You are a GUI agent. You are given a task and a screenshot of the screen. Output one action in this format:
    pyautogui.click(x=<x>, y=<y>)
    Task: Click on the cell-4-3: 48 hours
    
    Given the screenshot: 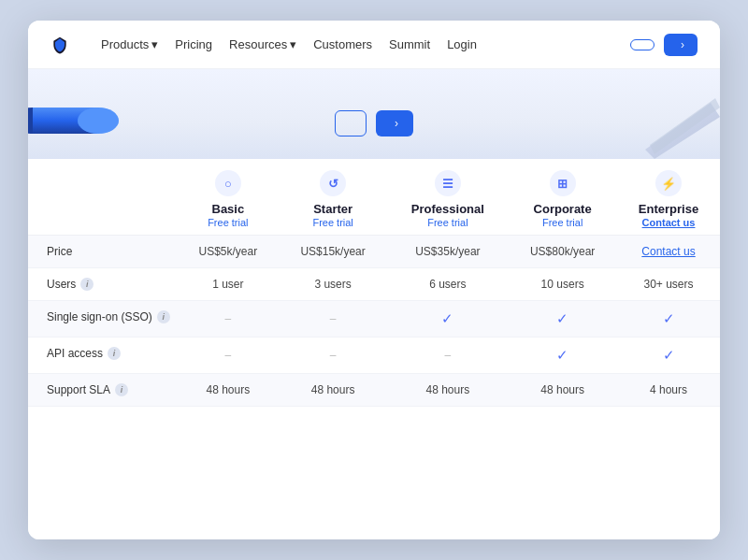 What is the action you would take?
    pyautogui.click(x=563, y=391)
    